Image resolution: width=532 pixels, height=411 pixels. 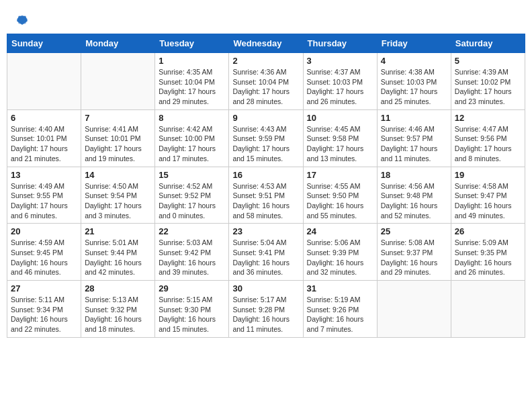 What do you see at coordinates (118, 44) in the screenshot?
I see `day-header-monday: Monday` at bounding box center [118, 44].